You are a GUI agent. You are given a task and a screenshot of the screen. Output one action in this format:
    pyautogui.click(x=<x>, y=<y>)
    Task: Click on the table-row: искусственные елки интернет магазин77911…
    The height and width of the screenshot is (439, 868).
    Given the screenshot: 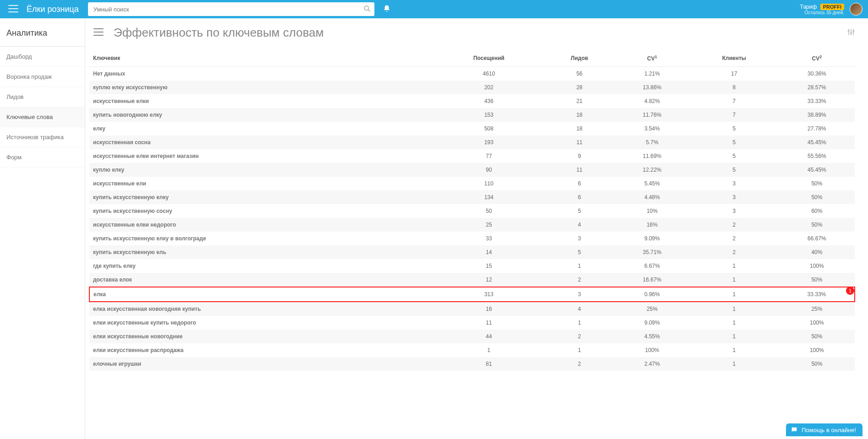 What is the action you would take?
    pyautogui.click(x=472, y=156)
    